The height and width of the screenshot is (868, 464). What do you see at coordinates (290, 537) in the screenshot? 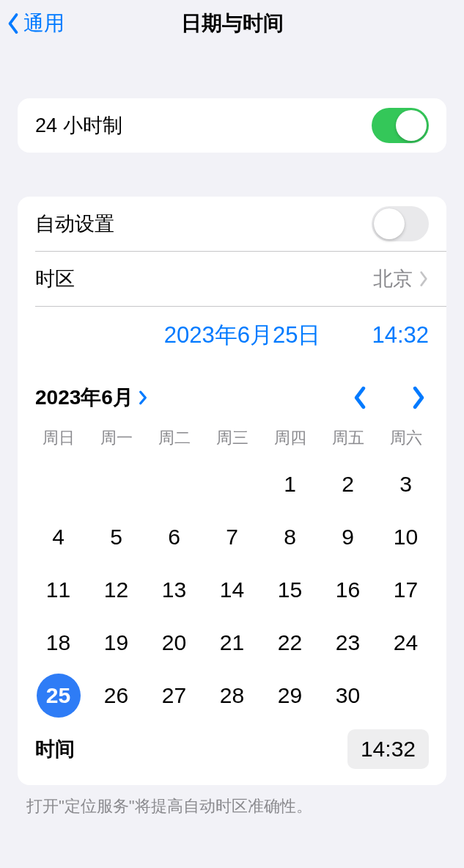
I see `calendar-day: 8` at bounding box center [290, 537].